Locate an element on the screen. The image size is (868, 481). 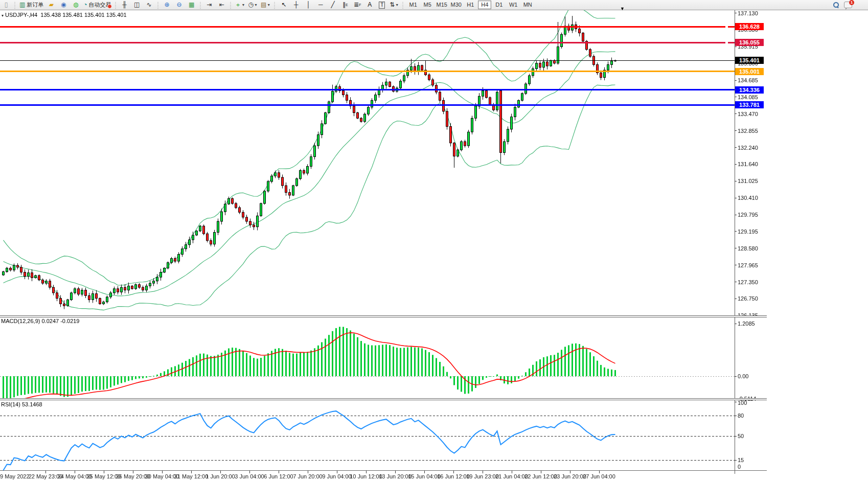
resistance-line-1-handle is located at coordinates (727, 27).